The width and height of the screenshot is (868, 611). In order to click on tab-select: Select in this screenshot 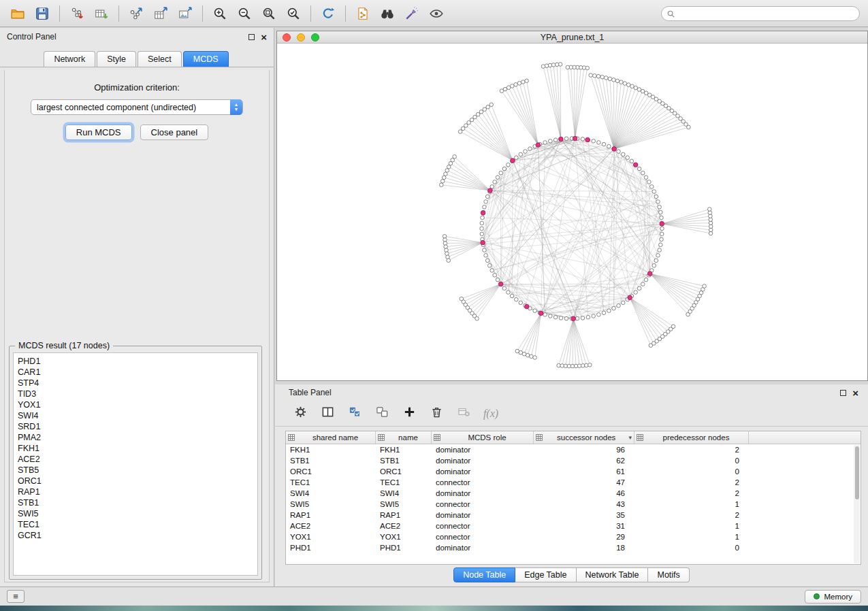, I will do `click(159, 59)`.